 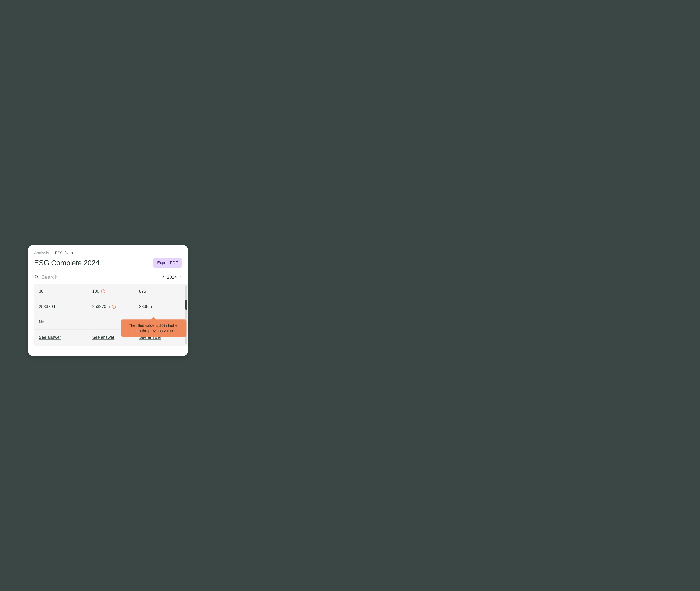 What do you see at coordinates (111, 291) in the screenshot?
I see `table-row: 30 100 875` at bounding box center [111, 291].